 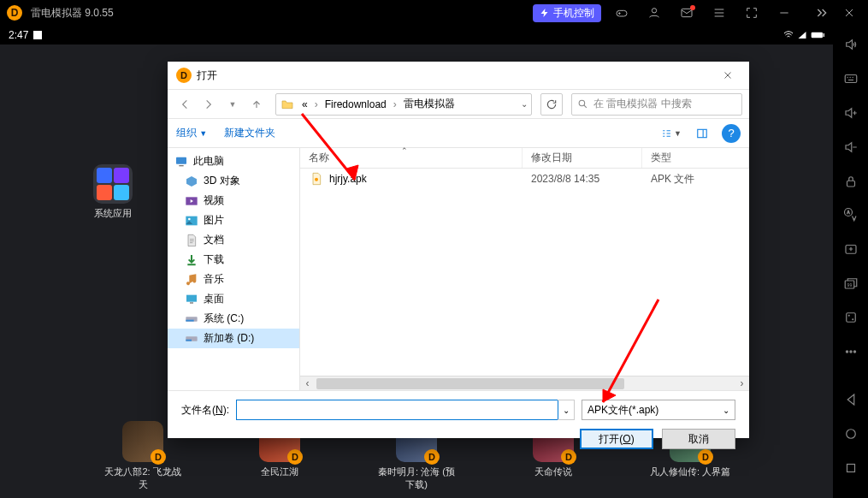 What do you see at coordinates (233, 181) in the screenshot?
I see `sidebar-item-3d: 3D 对象` at bounding box center [233, 181].